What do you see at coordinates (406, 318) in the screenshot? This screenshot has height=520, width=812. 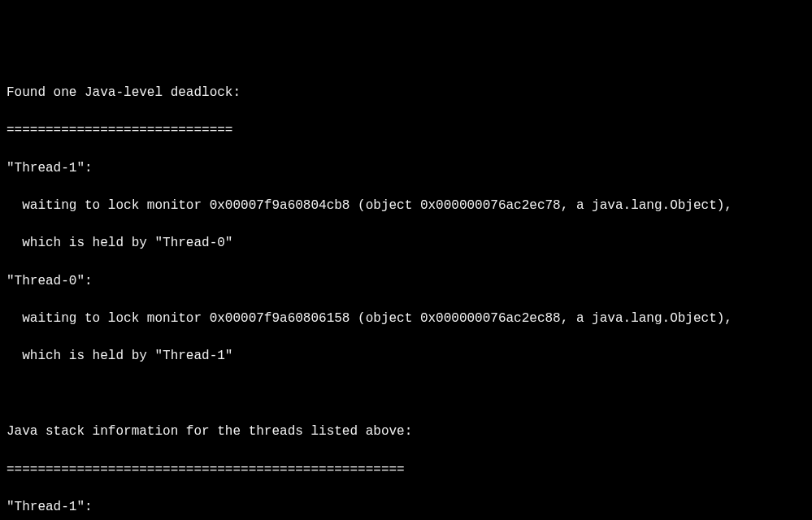 I see `thread-waiting-line: waiting to lock monitor 0x00007f9a608061…` at bounding box center [406, 318].